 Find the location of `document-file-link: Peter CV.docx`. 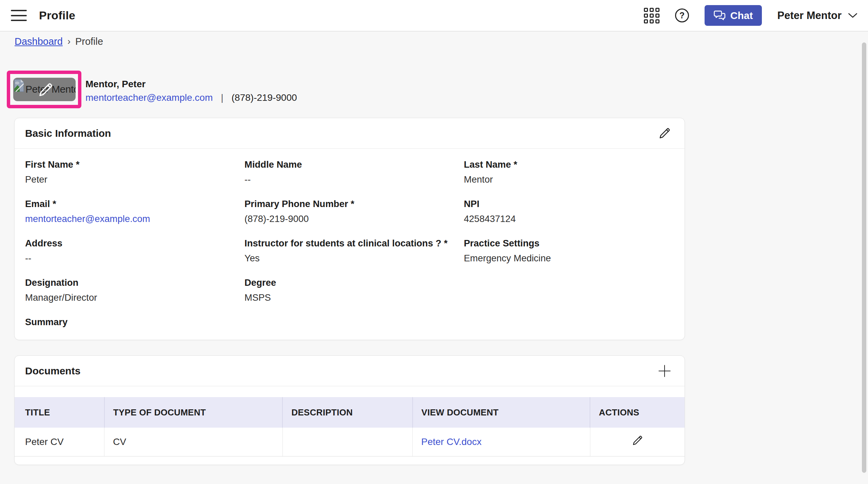

document-file-link: Peter CV.docx is located at coordinates (451, 442).